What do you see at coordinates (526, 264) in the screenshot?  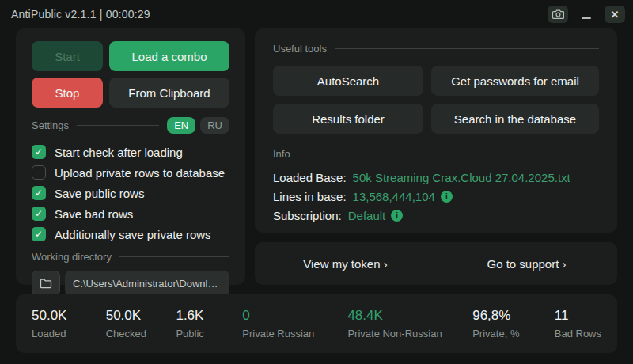 I see `support-link: Go to support ›` at bounding box center [526, 264].